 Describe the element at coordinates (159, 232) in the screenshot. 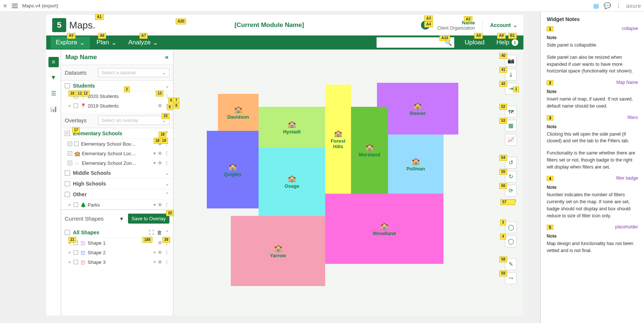

I see `trash-icon: 🗑` at that location.